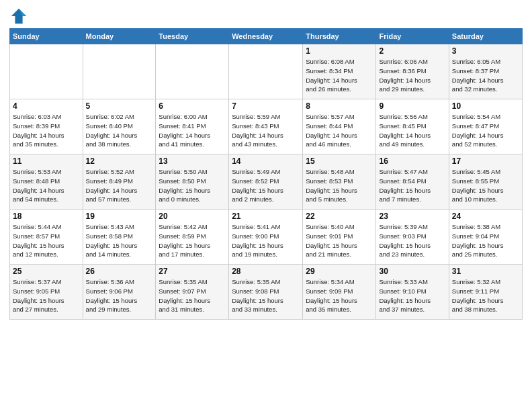 This screenshot has height=411, width=532. Describe the element at coordinates (120, 237) in the screenshot. I see `calendar-cell: 19Sunrise: 5:43 AM Sunset: 8:58 PM Dayli…` at that location.